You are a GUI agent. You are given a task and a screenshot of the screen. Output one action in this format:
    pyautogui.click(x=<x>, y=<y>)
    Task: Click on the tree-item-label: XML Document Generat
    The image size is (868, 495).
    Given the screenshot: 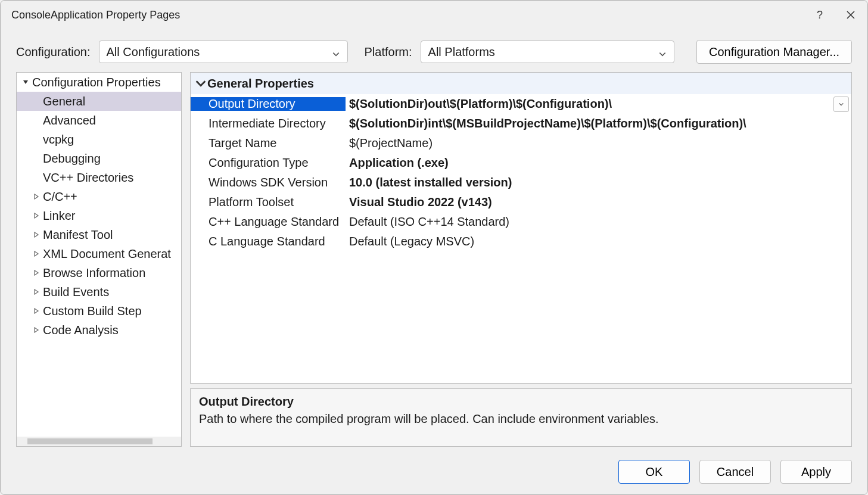 What is the action you would take?
    pyautogui.click(x=107, y=254)
    